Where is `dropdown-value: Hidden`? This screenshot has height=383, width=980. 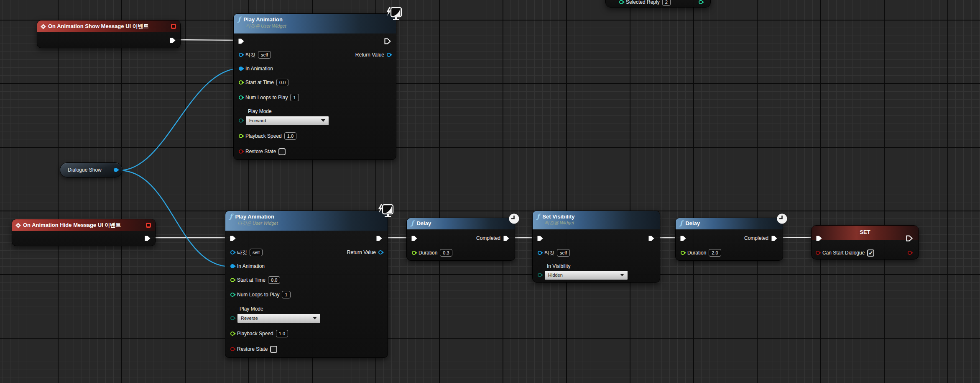
dropdown-value: Hidden is located at coordinates (555, 275).